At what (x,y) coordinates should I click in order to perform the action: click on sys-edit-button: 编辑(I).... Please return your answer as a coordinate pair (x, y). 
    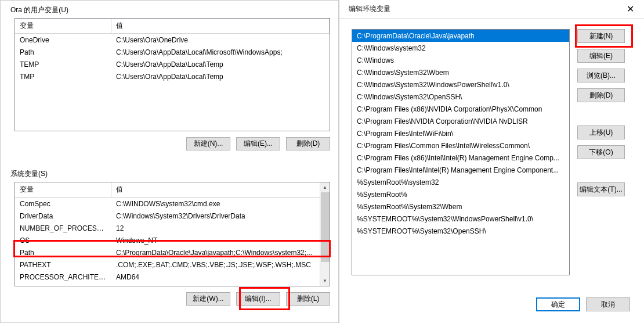
    Looking at the image, I should click on (258, 299).